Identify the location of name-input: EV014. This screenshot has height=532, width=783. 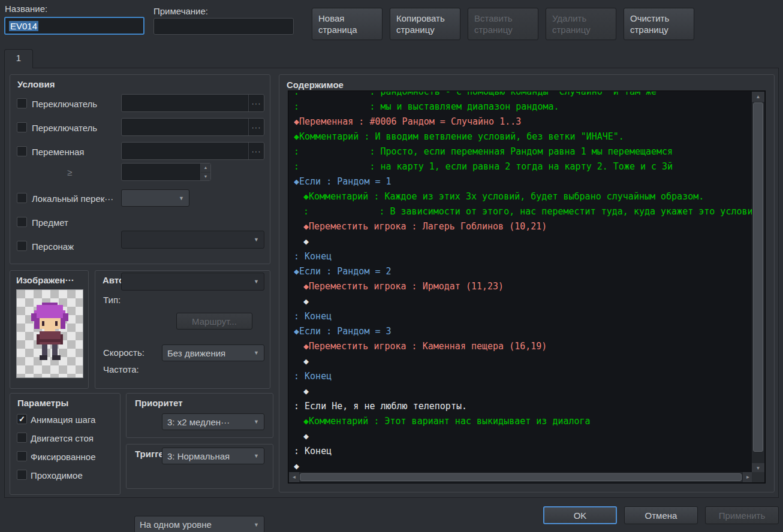
(74, 26).